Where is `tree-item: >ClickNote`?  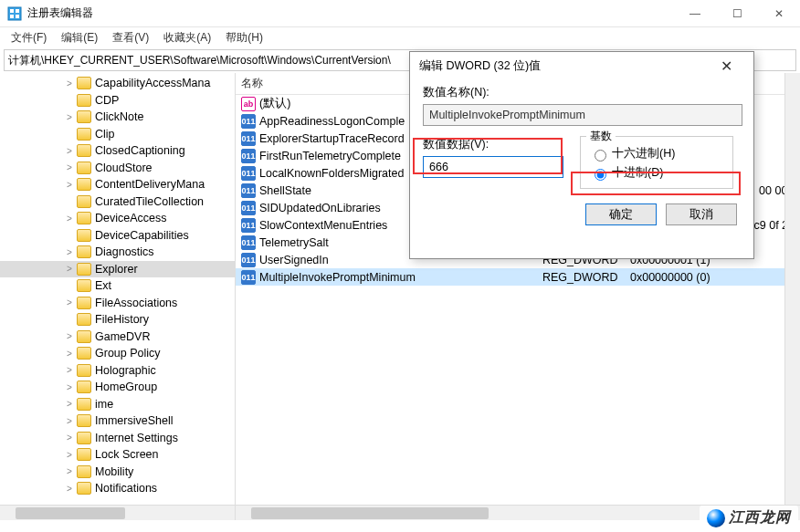 tree-item: >ClickNote is located at coordinates (117, 117).